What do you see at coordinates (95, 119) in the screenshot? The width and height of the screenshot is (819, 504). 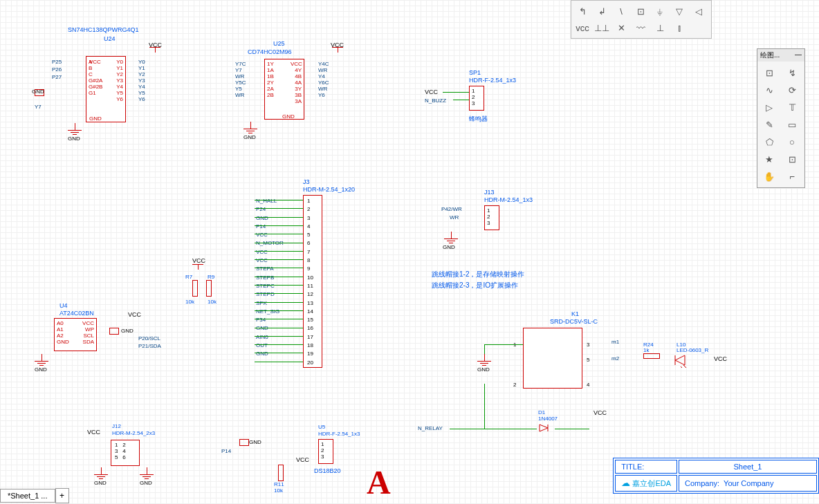 I see `u24-gnd-pin: GND` at bounding box center [95, 119].